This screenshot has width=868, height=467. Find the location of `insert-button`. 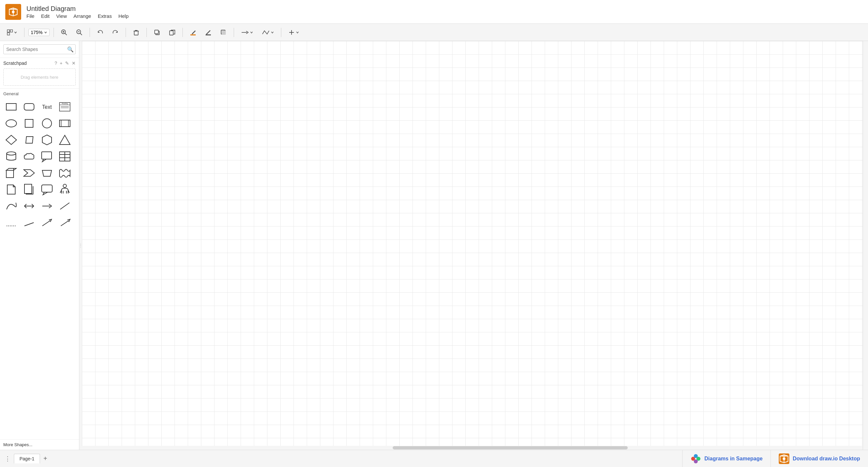

insert-button is located at coordinates (294, 32).